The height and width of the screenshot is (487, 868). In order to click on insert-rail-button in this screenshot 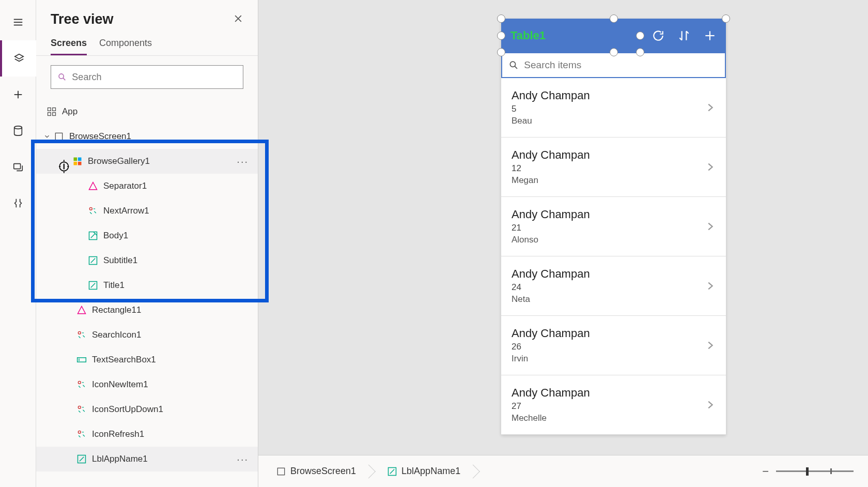, I will do `click(18, 95)`.